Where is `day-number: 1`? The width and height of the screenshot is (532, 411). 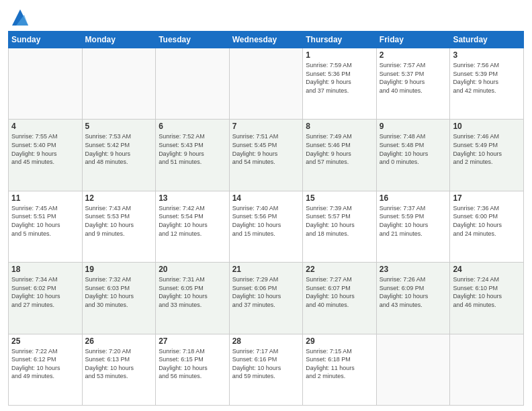 day-number: 1 is located at coordinates (340, 55).